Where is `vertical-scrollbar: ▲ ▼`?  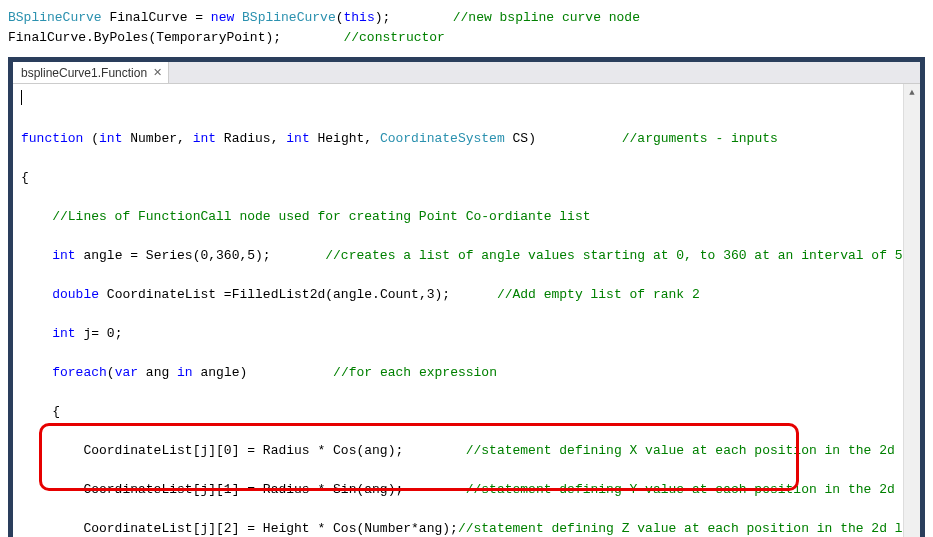 vertical-scrollbar: ▲ ▼ is located at coordinates (912, 310).